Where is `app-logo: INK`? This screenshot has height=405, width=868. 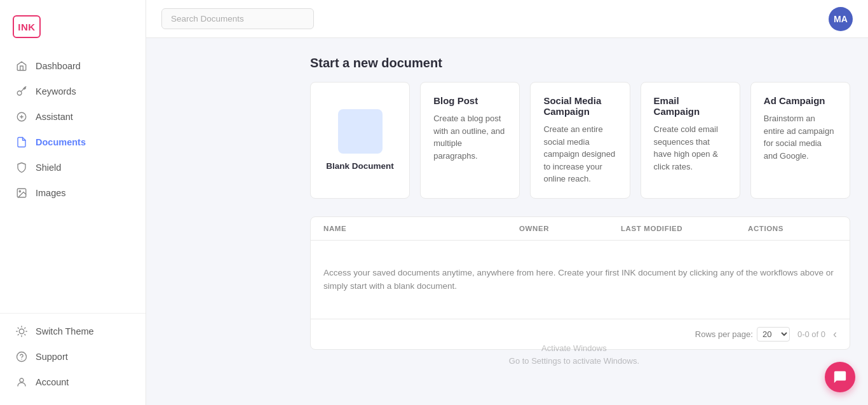
app-logo: INK is located at coordinates (27, 27).